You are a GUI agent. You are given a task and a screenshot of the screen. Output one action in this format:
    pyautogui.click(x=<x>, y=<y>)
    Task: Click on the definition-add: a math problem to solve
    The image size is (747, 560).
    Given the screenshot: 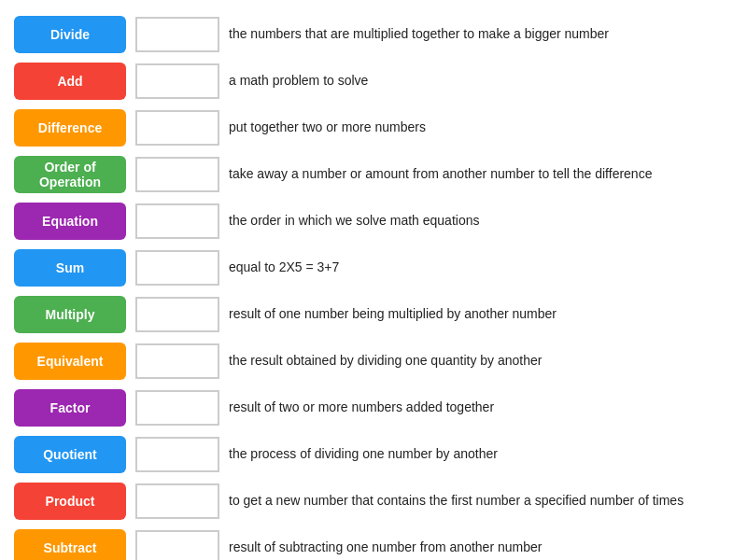 What is the action you would take?
    pyautogui.click(x=481, y=81)
    